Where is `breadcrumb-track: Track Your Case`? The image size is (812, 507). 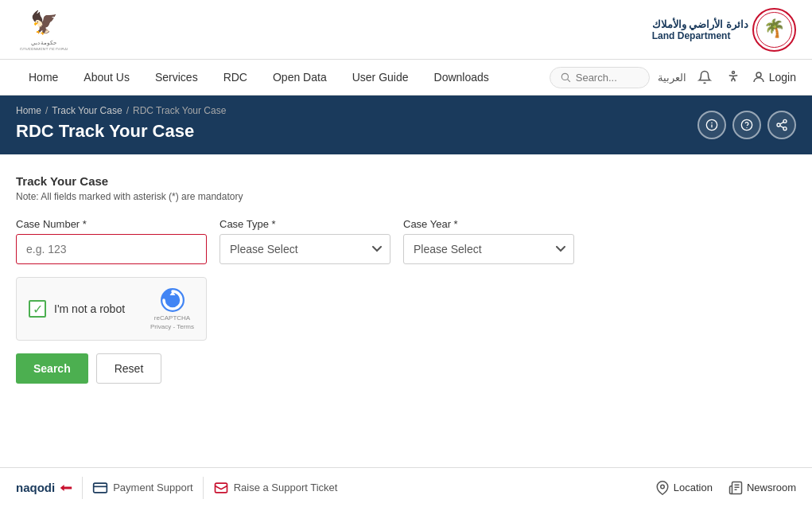 breadcrumb-track: Track Your Case is located at coordinates (87, 111).